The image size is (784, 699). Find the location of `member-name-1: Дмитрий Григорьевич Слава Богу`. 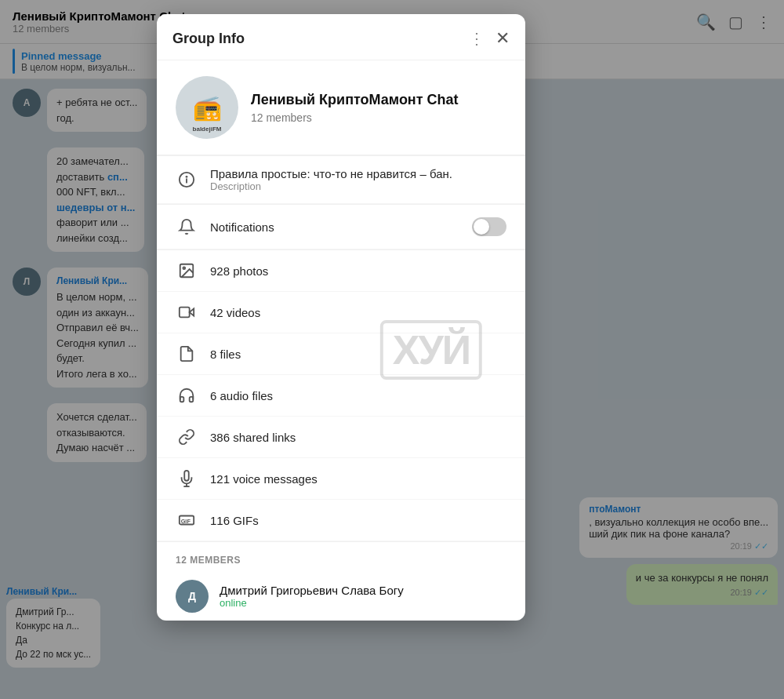

member-name-1: Дмитрий Григорьевич Слава Богу is located at coordinates (363, 590).